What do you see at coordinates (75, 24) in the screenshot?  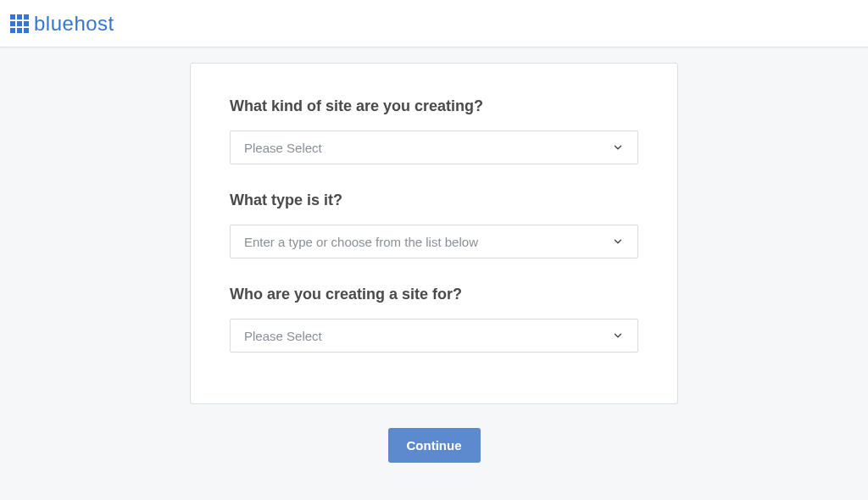 I see `brand-name: bluehost` at bounding box center [75, 24].